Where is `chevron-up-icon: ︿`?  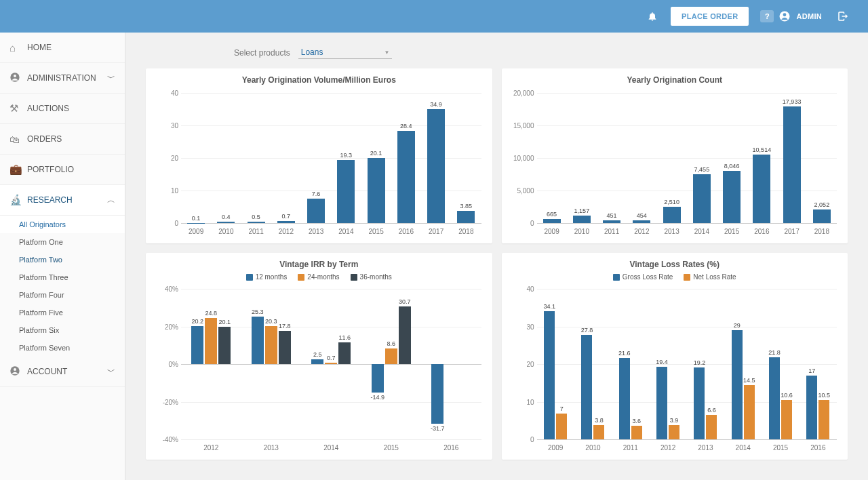
chevron-up-icon: ︿ is located at coordinates (111, 201).